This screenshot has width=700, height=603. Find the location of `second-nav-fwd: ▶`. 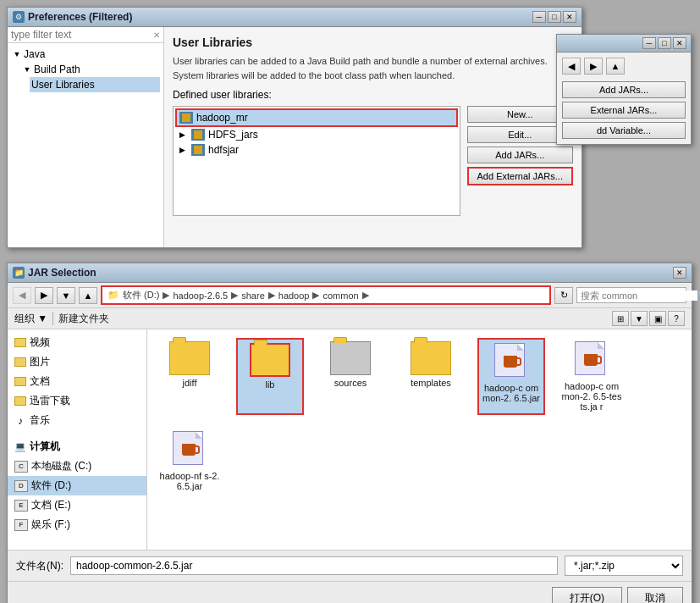

second-nav-fwd: ▶ is located at coordinates (593, 66).